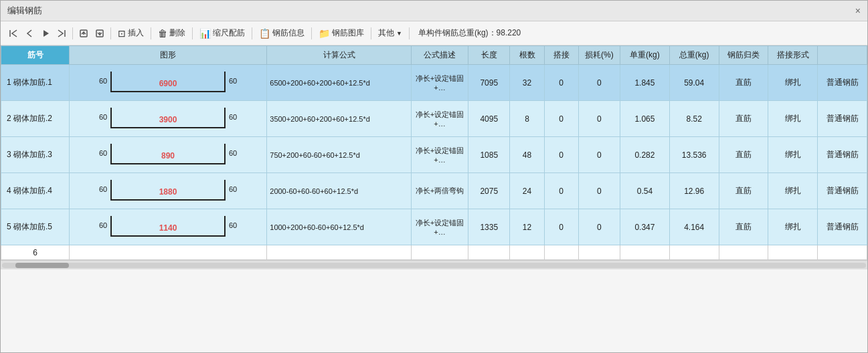 The width and height of the screenshot is (868, 353). What do you see at coordinates (100, 33) in the screenshot?
I see `move-down-button` at bounding box center [100, 33].